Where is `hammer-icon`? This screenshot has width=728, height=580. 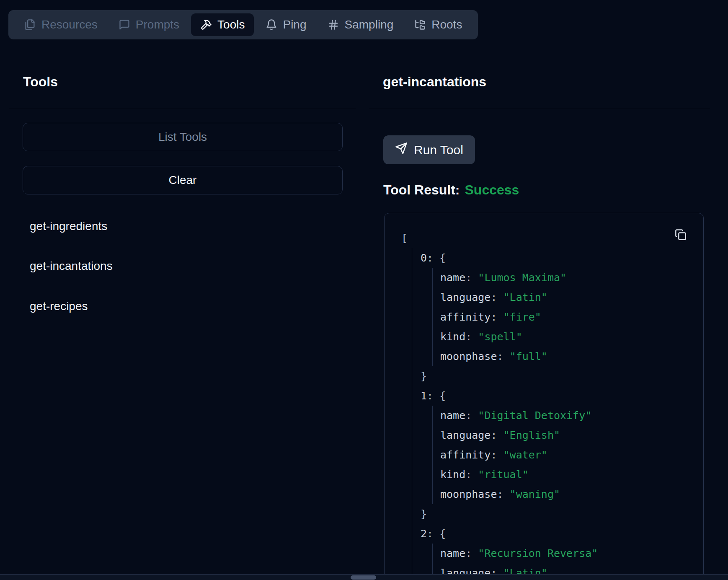
hammer-icon is located at coordinates (206, 25).